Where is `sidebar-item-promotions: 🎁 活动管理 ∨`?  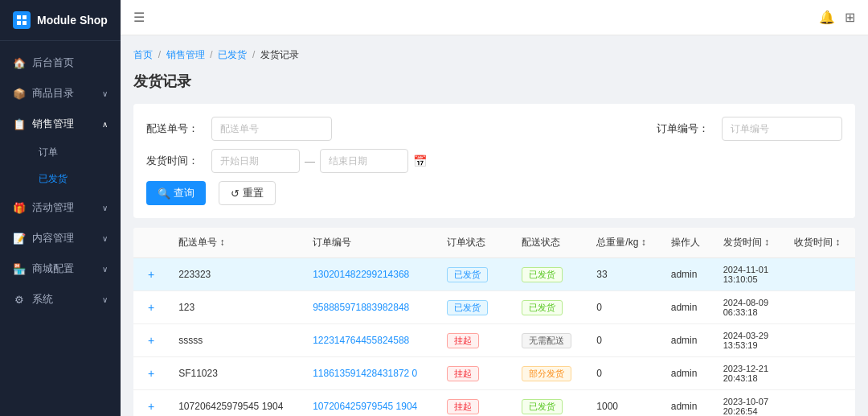
sidebar-item-promotions: 🎁 活动管理 ∨ is located at coordinates (60, 208).